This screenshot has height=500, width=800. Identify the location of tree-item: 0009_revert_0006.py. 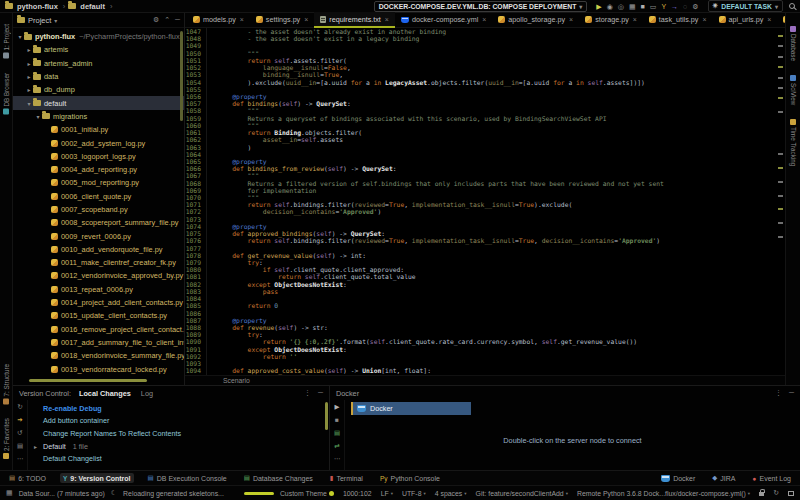
(98, 236).